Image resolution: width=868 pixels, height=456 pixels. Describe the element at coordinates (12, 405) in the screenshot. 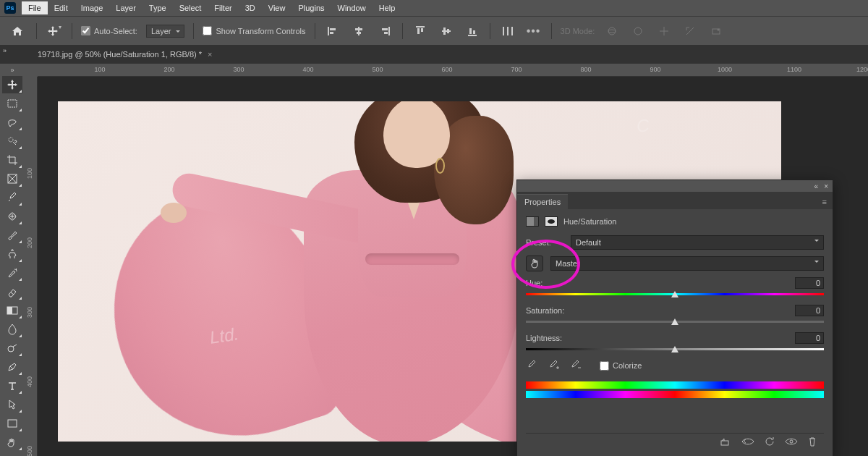

I see `path-select-tool` at that location.